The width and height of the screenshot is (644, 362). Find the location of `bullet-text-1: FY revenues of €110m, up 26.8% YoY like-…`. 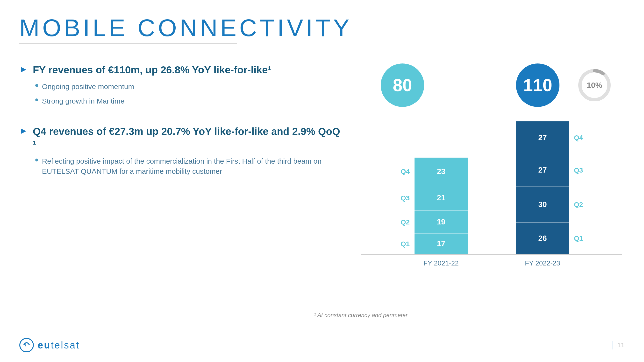

bullet-text-1: FY revenues of €110m, up 26.8% YoY like-… is located at coordinates (152, 87).